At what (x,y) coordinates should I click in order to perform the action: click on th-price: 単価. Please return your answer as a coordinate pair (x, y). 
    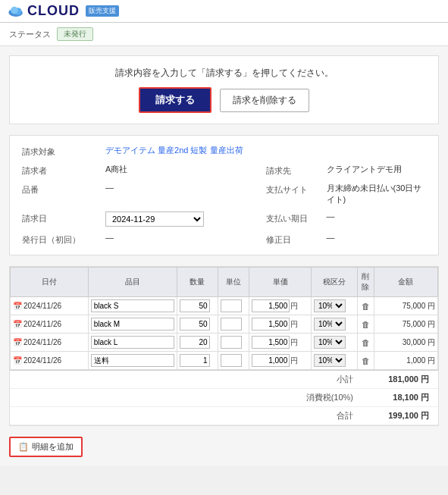
    Looking at the image, I should click on (280, 282).